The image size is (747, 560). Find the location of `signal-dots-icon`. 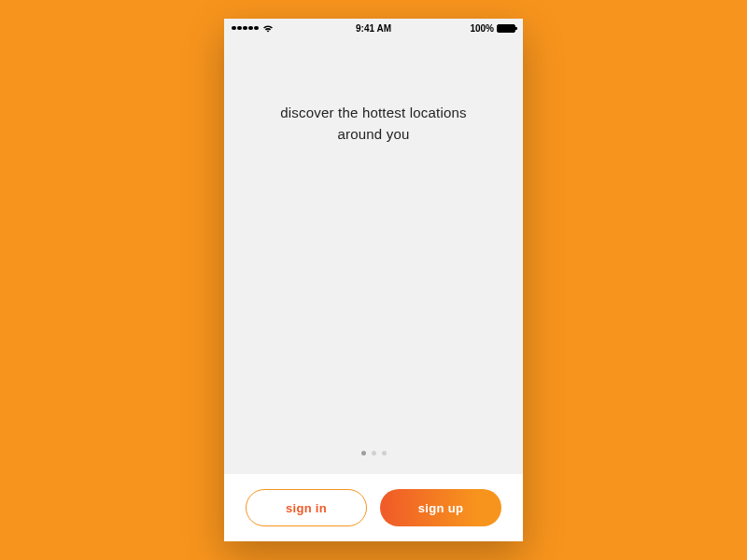

signal-dots-icon is located at coordinates (245, 28).